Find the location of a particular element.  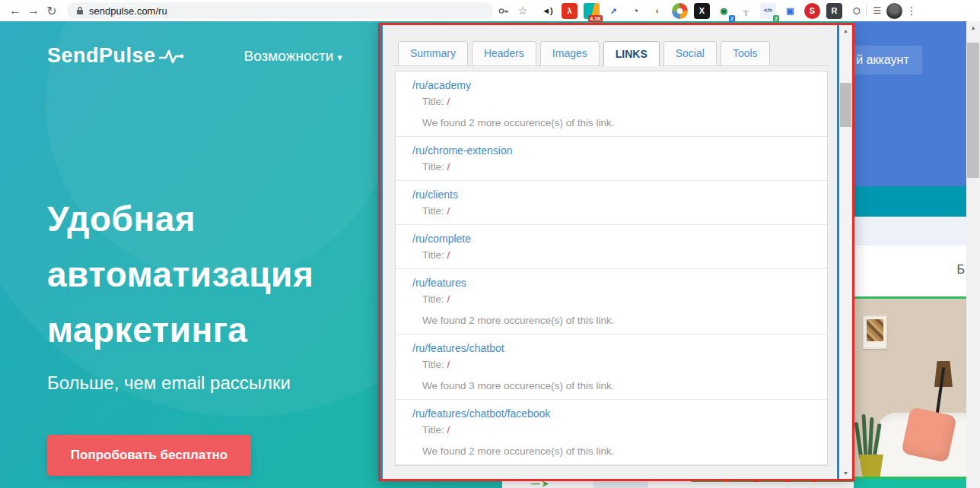

link-url: /ru/academy is located at coordinates (616, 85).